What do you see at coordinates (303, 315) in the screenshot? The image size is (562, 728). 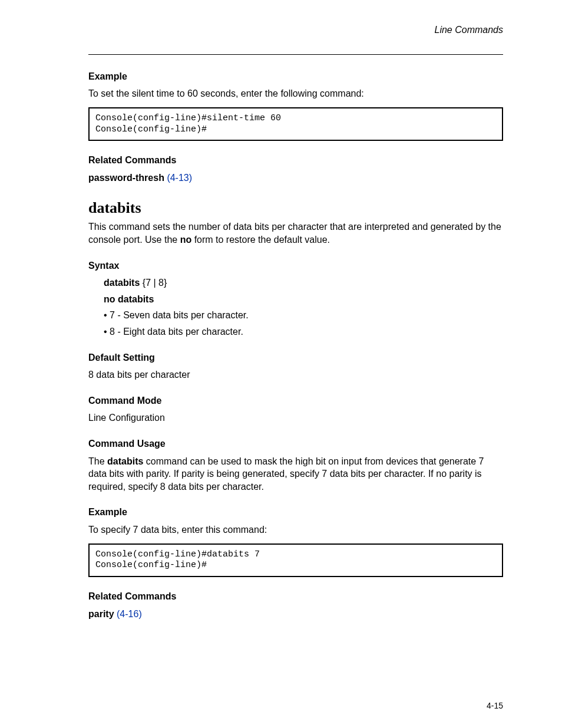 I see `arg-7: • 7 - Seven data bits per character.` at bounding box center [303, 315].